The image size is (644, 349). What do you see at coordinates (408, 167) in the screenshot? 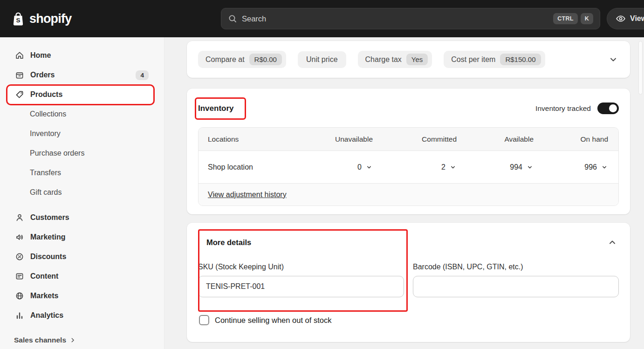
I see `inventory-table-row: Shop location 0 2 994 996` at bounding box center [408, 167].